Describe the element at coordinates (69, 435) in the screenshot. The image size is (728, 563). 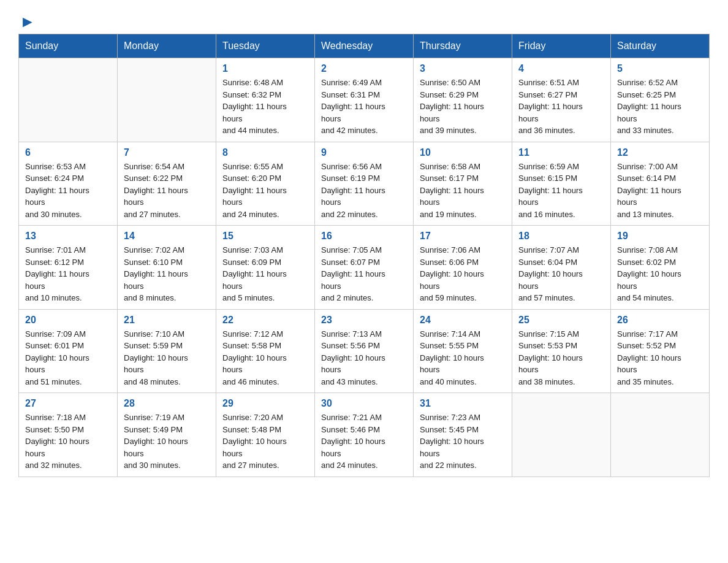
I see `calendar-cell: 27Sunrise: 7:18 AMSunset: 5:50 PMDayligh…` at that location.